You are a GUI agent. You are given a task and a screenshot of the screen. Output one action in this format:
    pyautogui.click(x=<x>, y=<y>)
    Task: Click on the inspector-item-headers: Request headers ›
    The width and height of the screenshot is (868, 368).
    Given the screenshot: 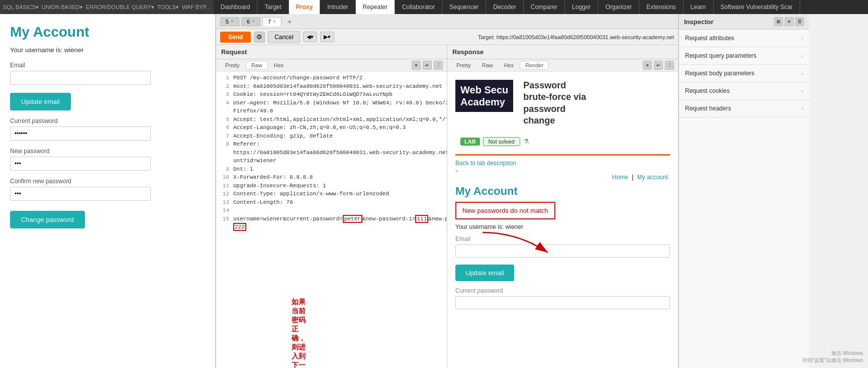 What is the action you would take?
    pyautogui.click(x=744, y=108)
    